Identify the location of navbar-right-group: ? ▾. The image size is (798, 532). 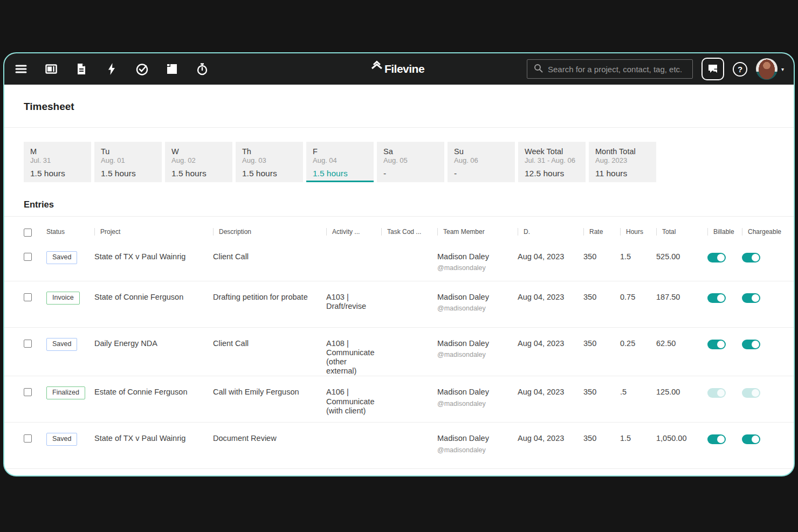
(656, 69).